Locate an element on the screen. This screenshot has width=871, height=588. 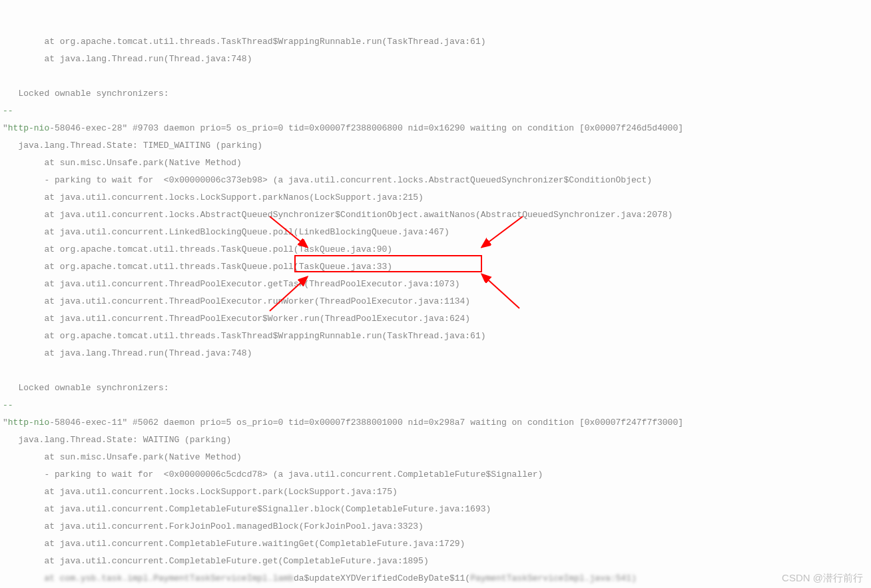
watermark: CSDN @潜行前行 is located at coordinates (822, 578).